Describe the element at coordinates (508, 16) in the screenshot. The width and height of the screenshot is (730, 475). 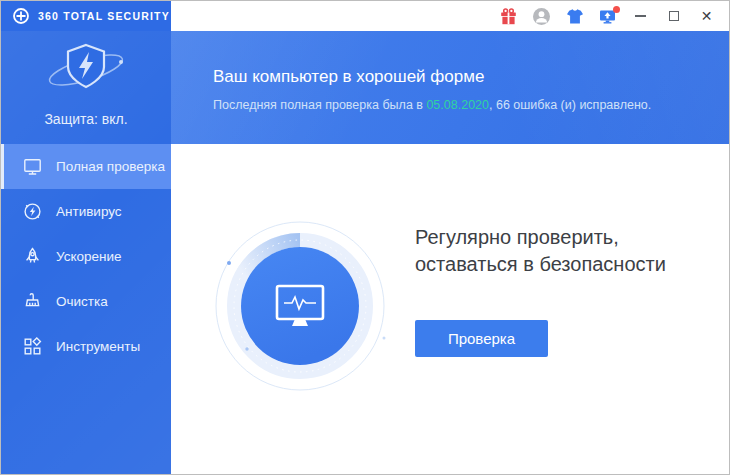
I see `gift-icon` at that location.